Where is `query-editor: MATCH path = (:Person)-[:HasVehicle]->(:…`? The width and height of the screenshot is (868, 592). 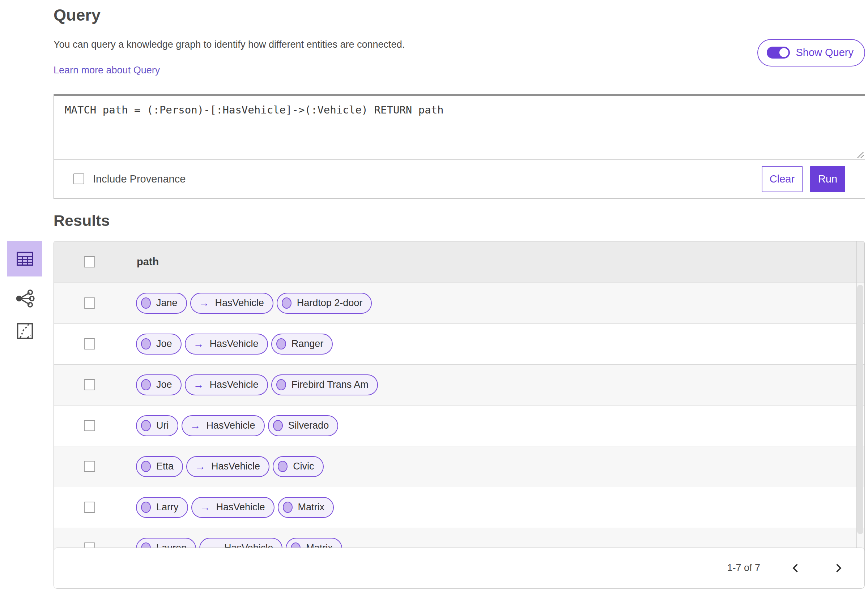 query-editor: MATCH path = (:Person)-[:HasVehicle]->(:… is located at coordinates (459, 127).